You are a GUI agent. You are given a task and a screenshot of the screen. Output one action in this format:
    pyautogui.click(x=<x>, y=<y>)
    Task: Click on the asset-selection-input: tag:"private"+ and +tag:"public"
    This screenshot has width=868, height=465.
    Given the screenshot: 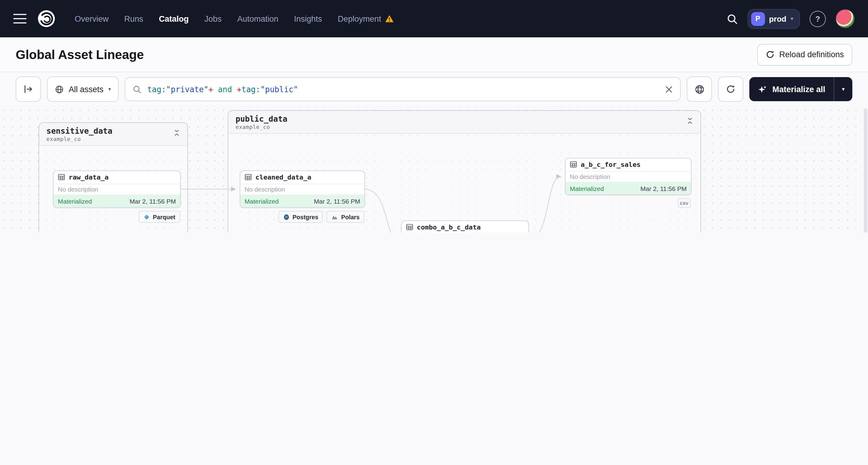 What is the action you would take?
    pyautogui.click(x=403, y=89)
    